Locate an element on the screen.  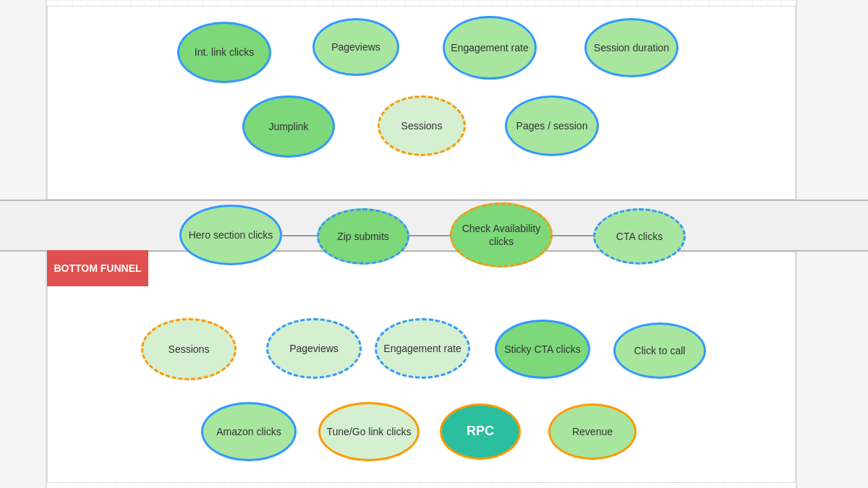
bubble-tune-go-link-clicks: Tune/Go link clicks is located at coordinates (369, 432).